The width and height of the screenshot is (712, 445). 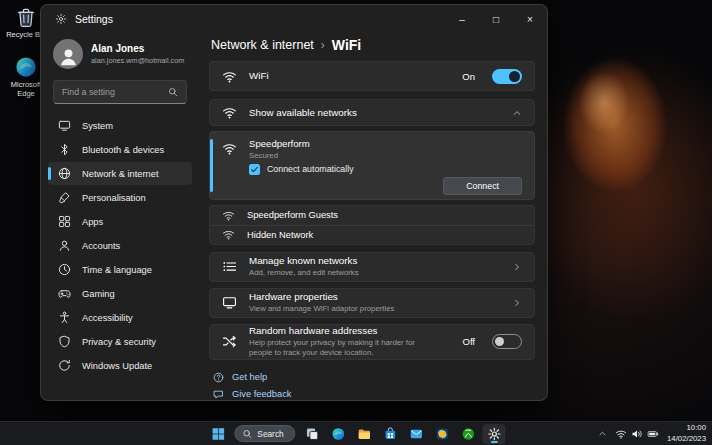 I want to click on settings-search-box, so click(x=120, y=92).